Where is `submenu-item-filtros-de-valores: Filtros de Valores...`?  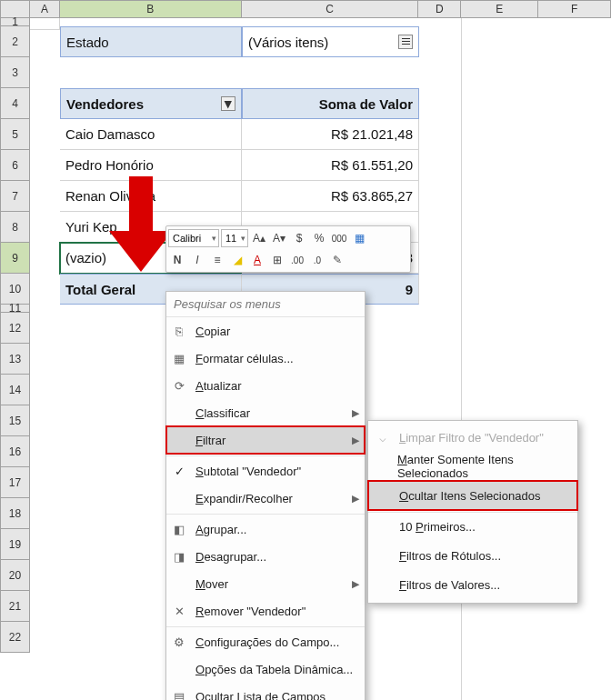 submenu-item-filtros-de-valores: Filtros de Valores... is located at coordinates (473, 585).